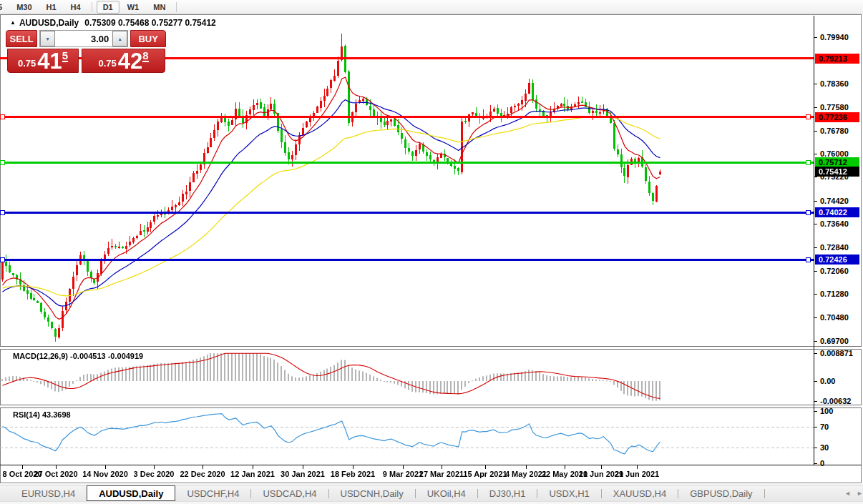 The image size is (863, 504). Describe the element at coordinates (49, 493) in the screenshot. I see `tab-EURUSD-H4: EURUSD,H4` at that location.